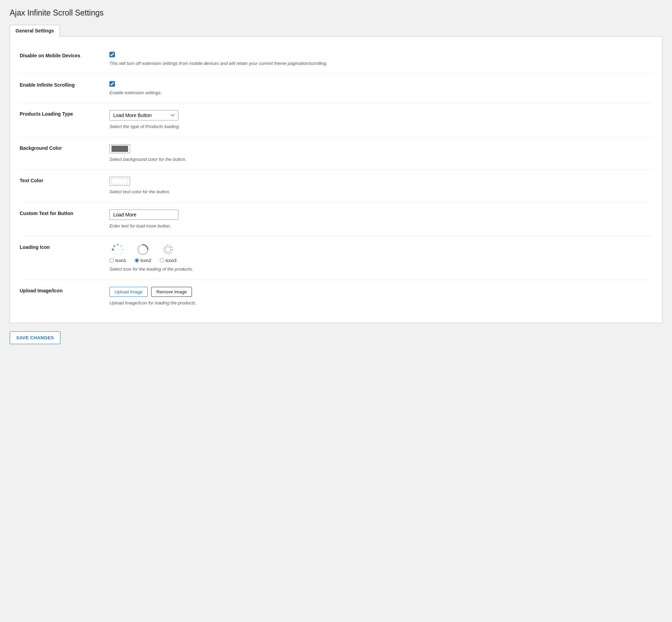  What do you see at coordinates (381, 292) in the screenshot?
I see `upload-buttons-group: Upload Image Remove Image` at bounding box center [381, 292].